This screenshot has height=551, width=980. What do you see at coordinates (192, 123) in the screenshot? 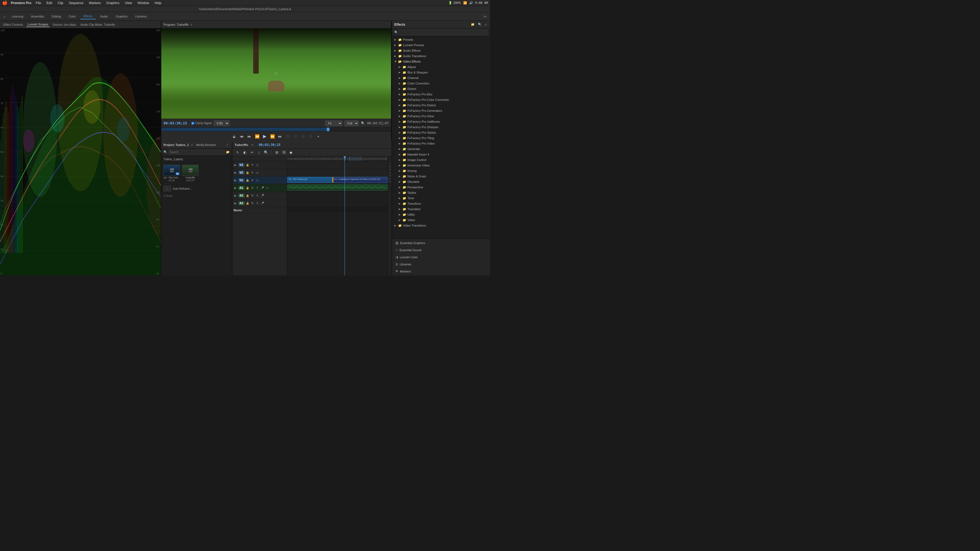
I see `clamp-signal-checkbox` at bounding box center [192, 123].